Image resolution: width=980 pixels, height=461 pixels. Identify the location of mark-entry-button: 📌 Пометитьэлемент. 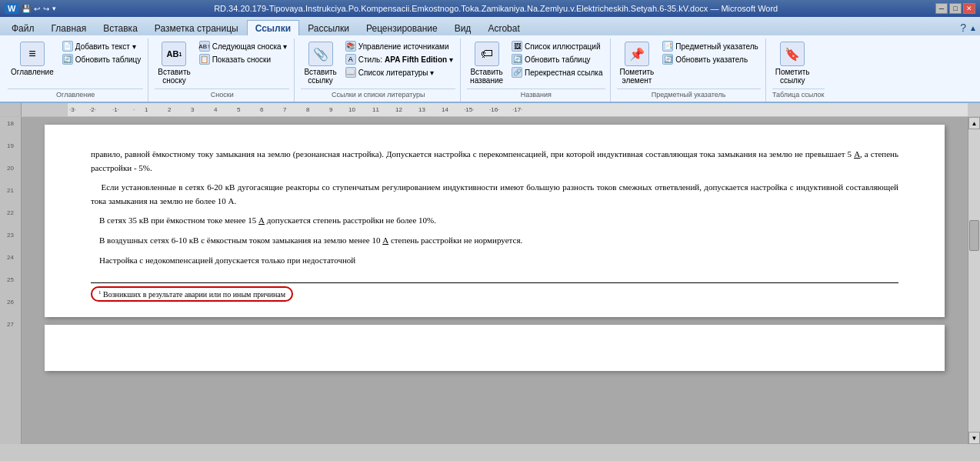
(637, 63).